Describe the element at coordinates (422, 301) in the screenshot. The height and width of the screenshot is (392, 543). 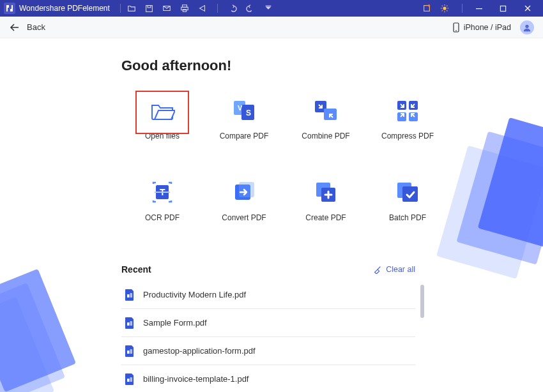
I see `scrollbar-thumb` at that location.